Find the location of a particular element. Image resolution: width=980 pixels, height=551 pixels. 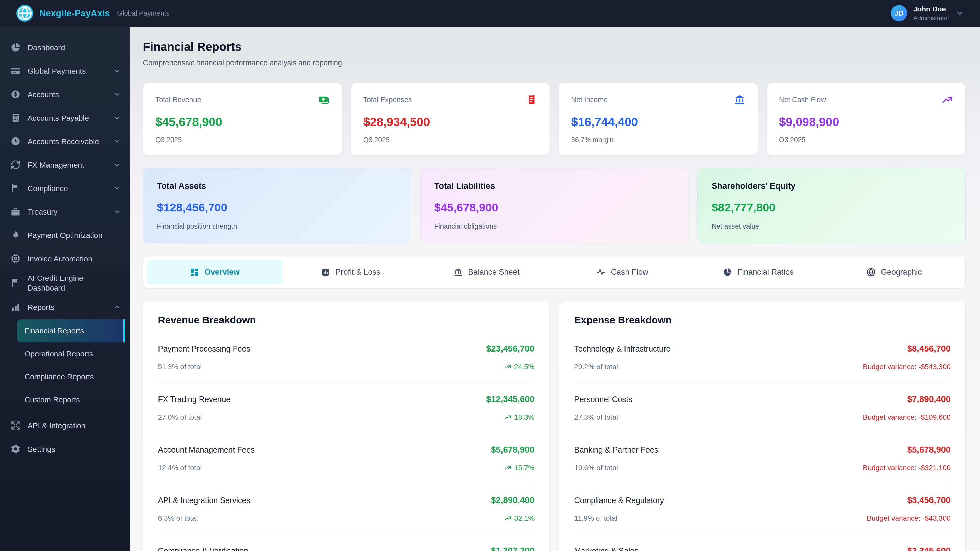

page-title: Financial Reports is located at coordinates (554, 47).